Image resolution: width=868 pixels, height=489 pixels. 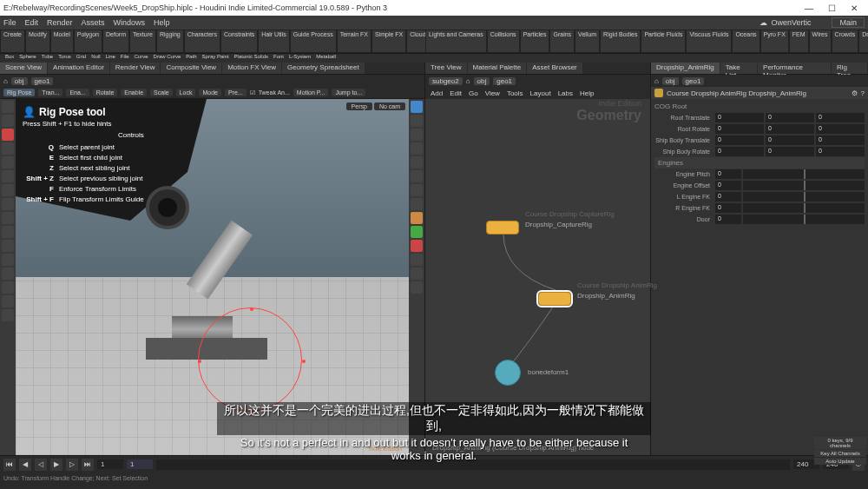 I want to click on slider-door, so click(x=804, y=219).